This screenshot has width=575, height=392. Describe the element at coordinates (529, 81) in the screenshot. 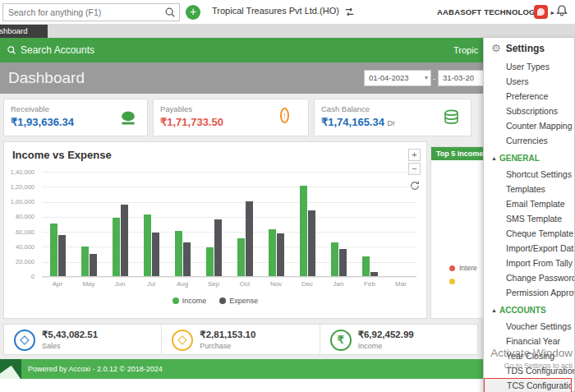

I see `settings-item-users: Users` at that location.